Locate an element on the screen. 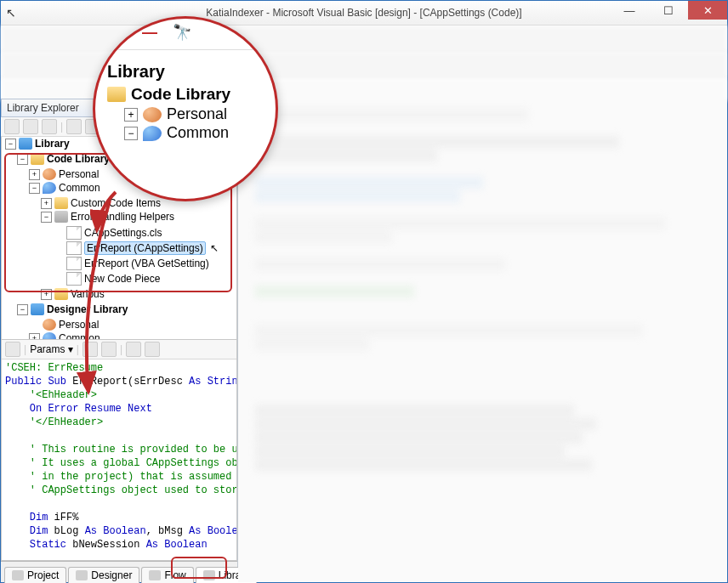 Image resolution: width=728 pixels, height=583 pixels. zoom-personal: Personal is located at coordinates (197, 114).